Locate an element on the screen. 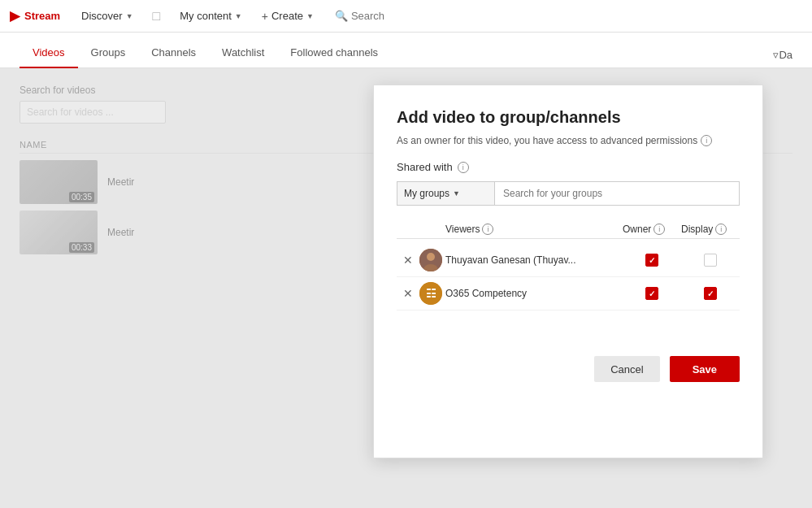  owner-checkbox-row1 is located at coordinates (652, 260).